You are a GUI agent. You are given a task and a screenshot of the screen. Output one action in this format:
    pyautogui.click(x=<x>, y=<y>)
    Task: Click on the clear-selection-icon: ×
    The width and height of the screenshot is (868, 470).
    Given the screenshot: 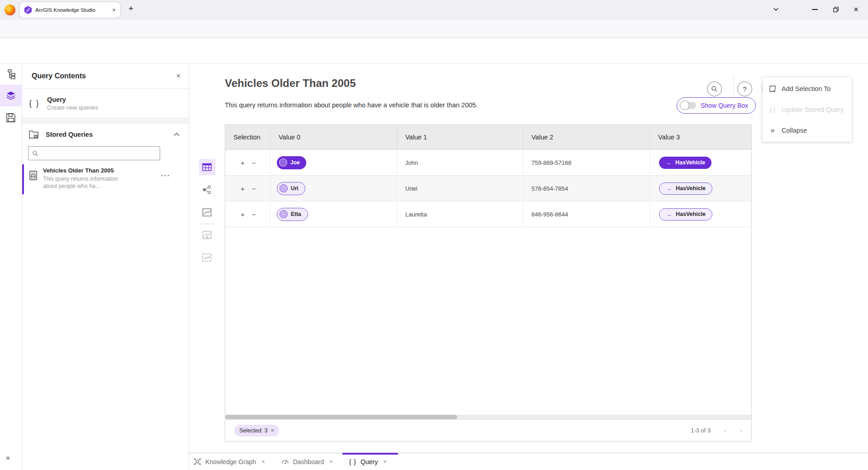 What is the action you would take?
    pyautogui.click(x=273, y=430)
    